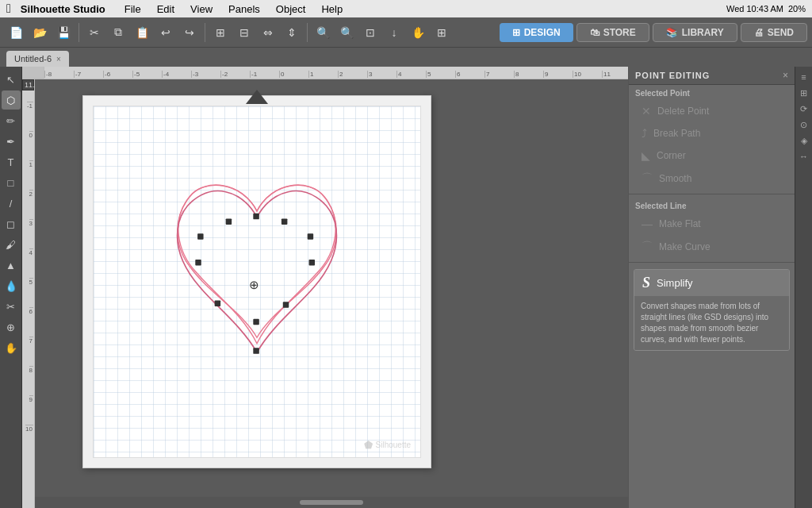  I want to click on menu-object: Object, so click(291, 10).